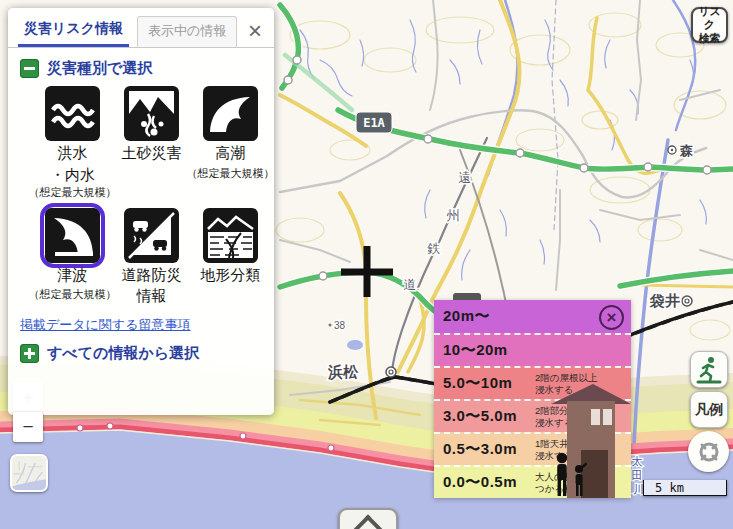  What do you see at coordinates (710, 25) in the screenshot?
I see `risk-search-button: リスク検索` at bounding box center [710, 25].